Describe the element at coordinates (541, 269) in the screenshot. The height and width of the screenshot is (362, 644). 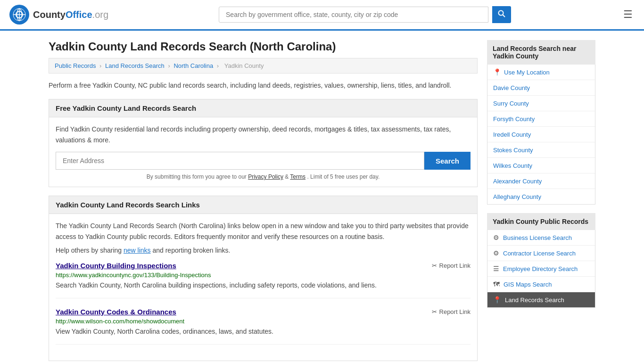
I see `pr-employee-directory: ☰ Employee Directory Search` at that location.